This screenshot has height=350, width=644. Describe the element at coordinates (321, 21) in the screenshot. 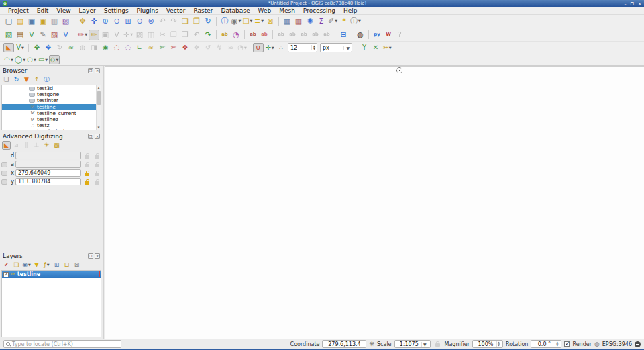

I see `statistical-summary-button: Σ` at that location.